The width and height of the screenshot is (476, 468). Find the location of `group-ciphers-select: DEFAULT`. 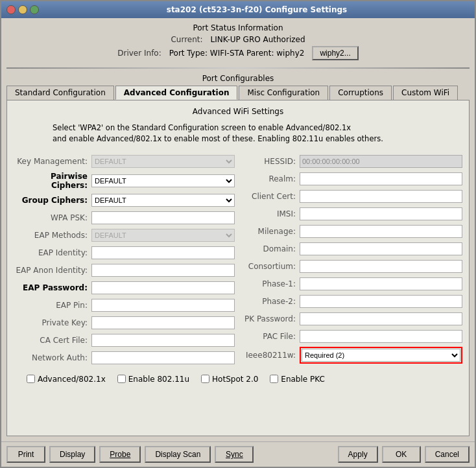

group-ciphers-select: DEFAULT is located at coordinates (163, 200).